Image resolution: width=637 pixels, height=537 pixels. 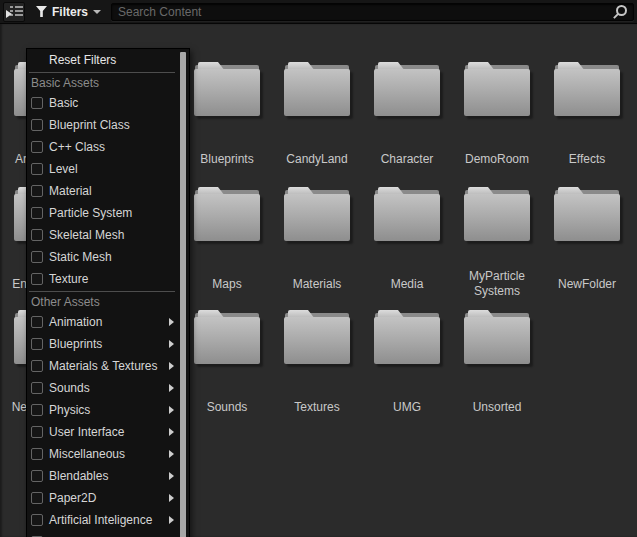 What do you see at coordinates (102, 388) in the screenshot?
I see `filter-item-sounds: Sounds` at bounding box center [102, 388].